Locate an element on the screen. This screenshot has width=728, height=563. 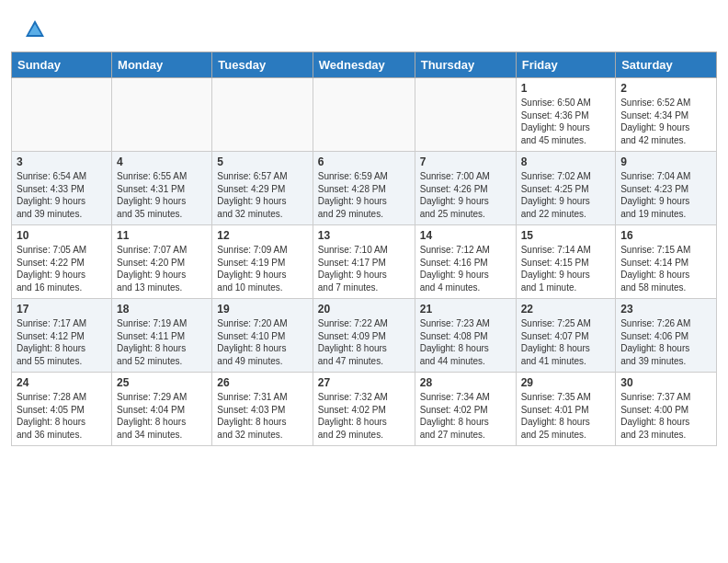
day-info: Sunrise: 7:25 AM Sunset: 4:07 PM Dayligh… is located at coordinates (566, 342).